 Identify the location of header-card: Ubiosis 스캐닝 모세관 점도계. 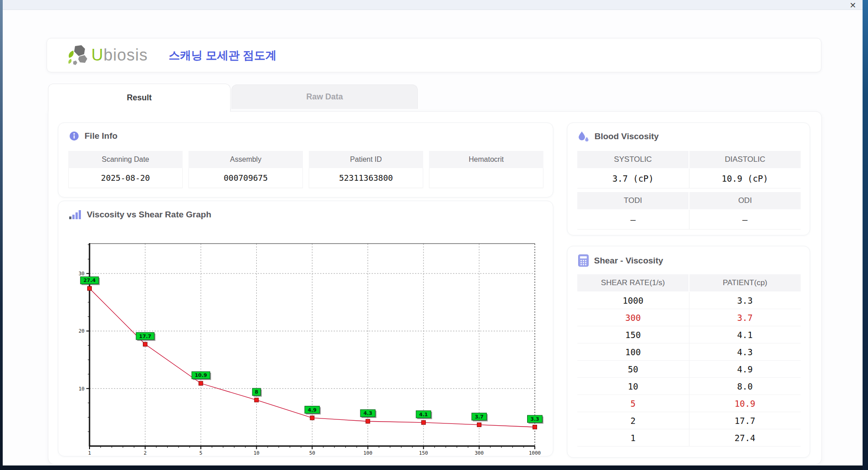
(434, 55).